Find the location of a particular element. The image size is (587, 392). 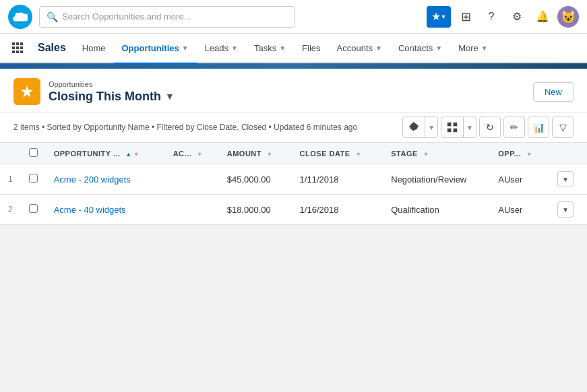

header-band is located at coordinates (294, 66).